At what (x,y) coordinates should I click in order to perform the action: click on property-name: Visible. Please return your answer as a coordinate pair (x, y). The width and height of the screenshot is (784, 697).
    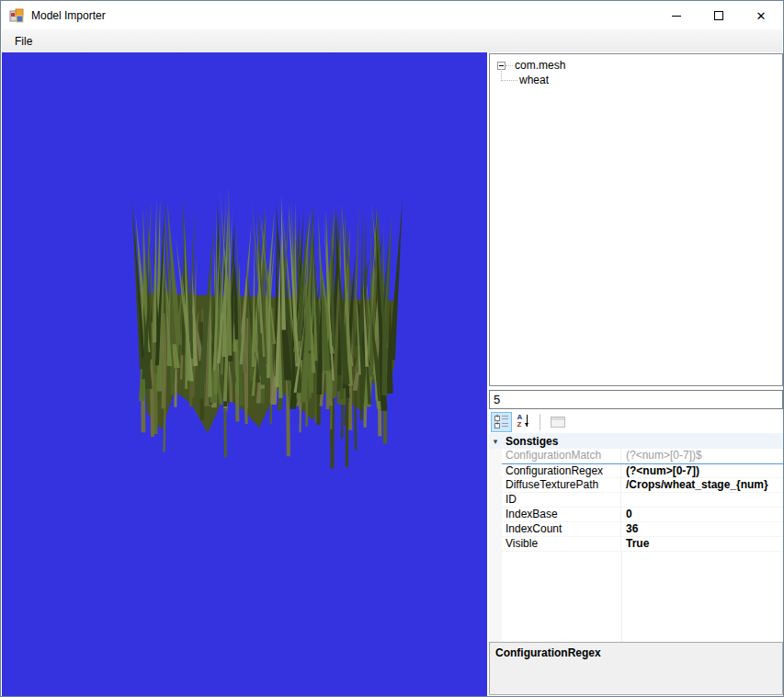
    Looking at the image, I should click on (562, 544).